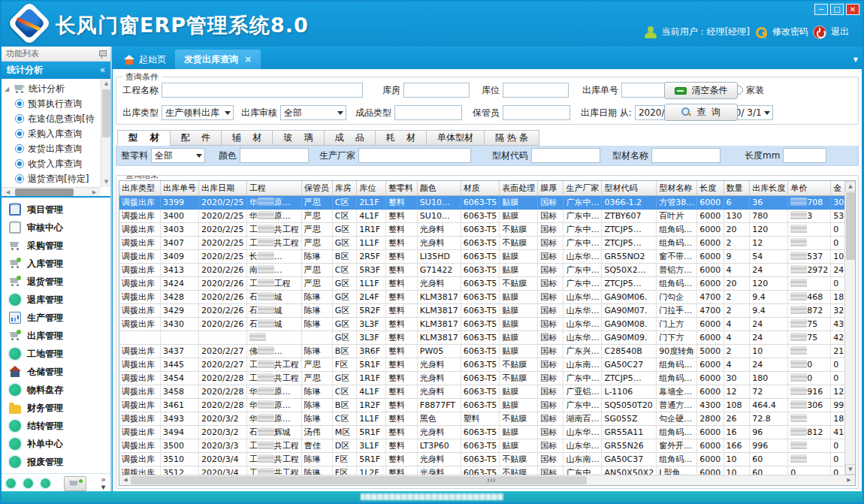 This screenshot has height=504, width=864. I want to click on keeper-input, so click(536, 113).